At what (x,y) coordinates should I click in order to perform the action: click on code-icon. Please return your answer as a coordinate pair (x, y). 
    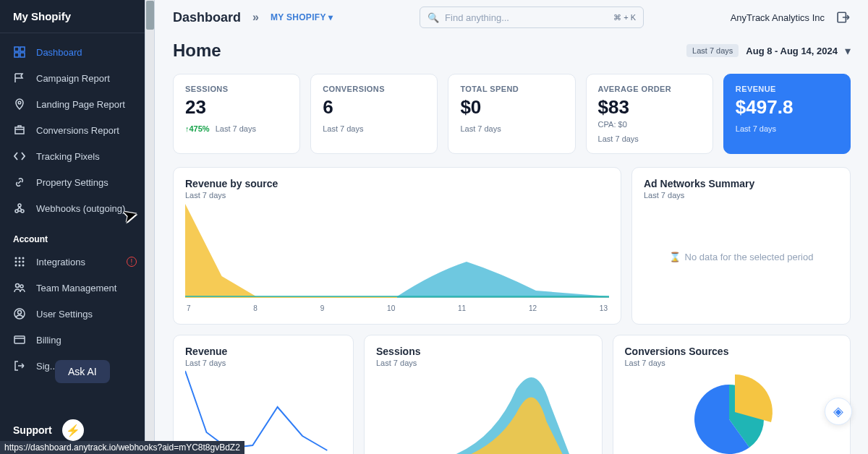
    Looking at the image, I should click on (20, 156).